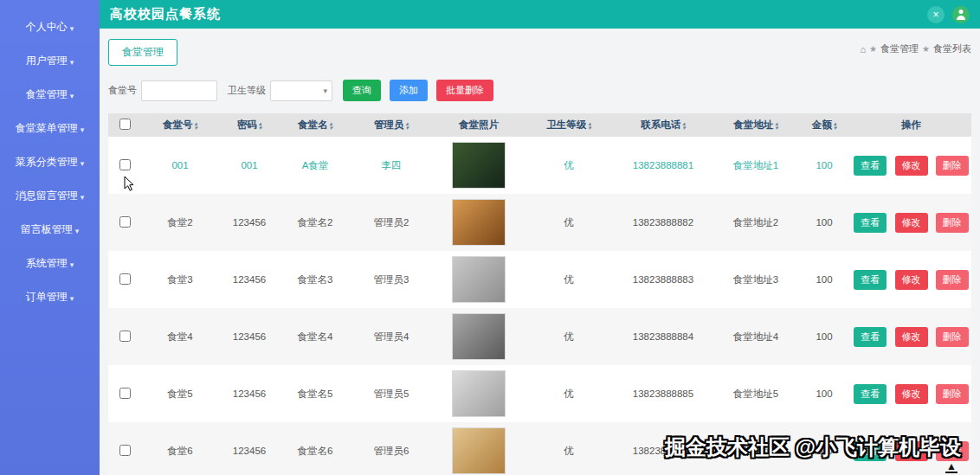 Image resolution: width=980 pixels, height=475 pixels. Describe the element at coordinates (180, 279) in the screenshot. I see `cell-canteen-no: 食堂3` at that location.